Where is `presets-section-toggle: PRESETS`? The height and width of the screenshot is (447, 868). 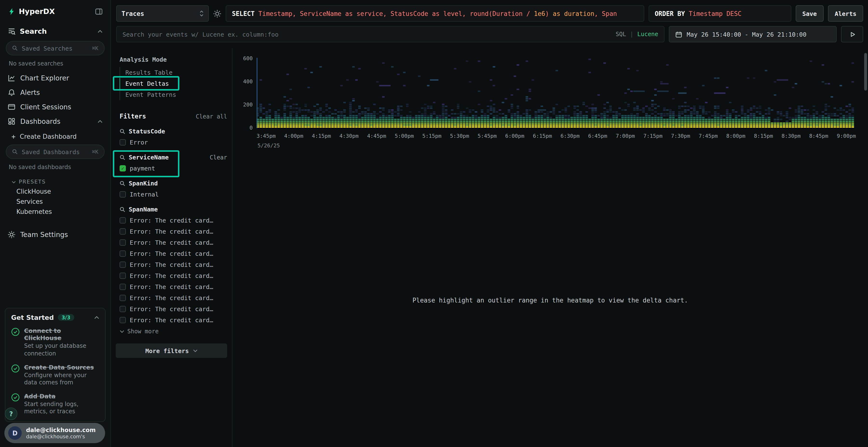 presets-section-toggle: PRESETS is located at coordinates (55, 180).